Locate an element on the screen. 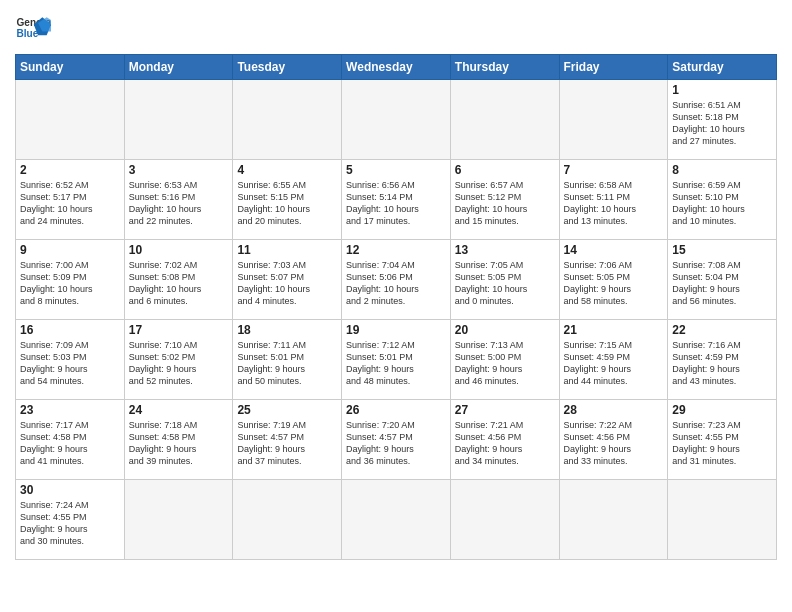  day-info: Sunrise: 7:12 AM Sunset: 5:01 PM Dayligh… is located at coordinates (396, 364).